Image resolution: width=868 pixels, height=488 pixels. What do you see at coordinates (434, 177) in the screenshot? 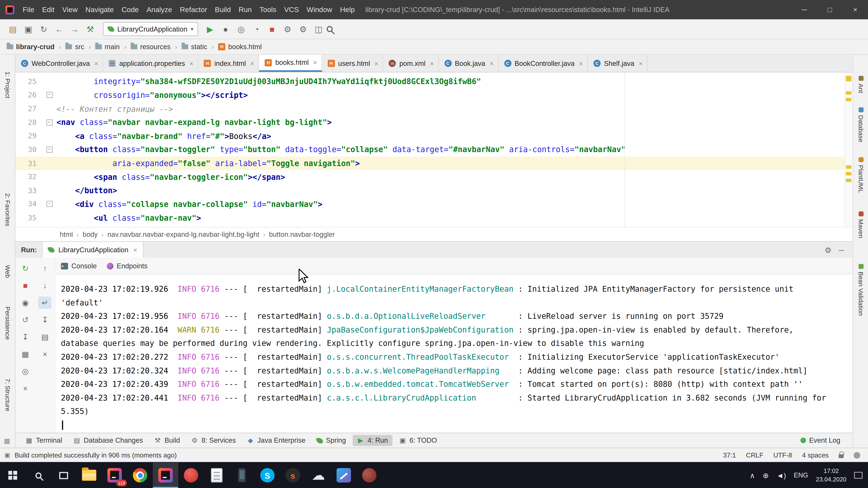
I see `code-line: 32 <span class="navbar-toggler-icon"></s…` at bounding box center [434, 177].